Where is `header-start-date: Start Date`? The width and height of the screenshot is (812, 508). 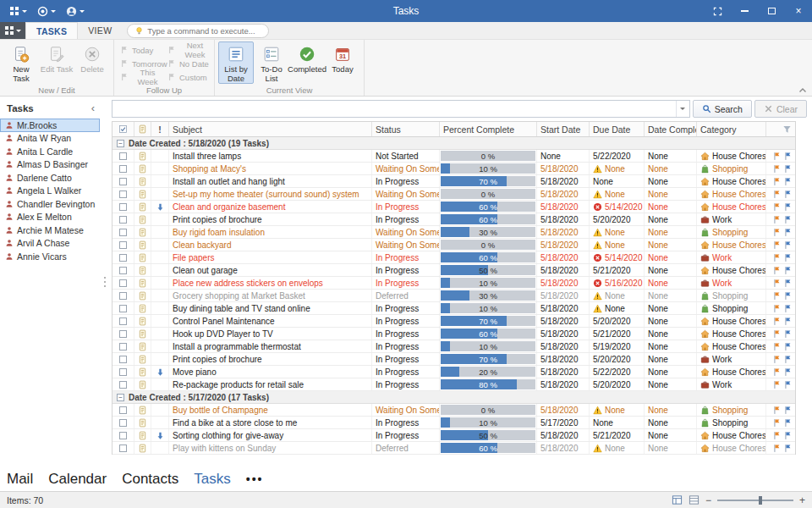
header-start-date: Start Date is located at coordinates (563, 129).